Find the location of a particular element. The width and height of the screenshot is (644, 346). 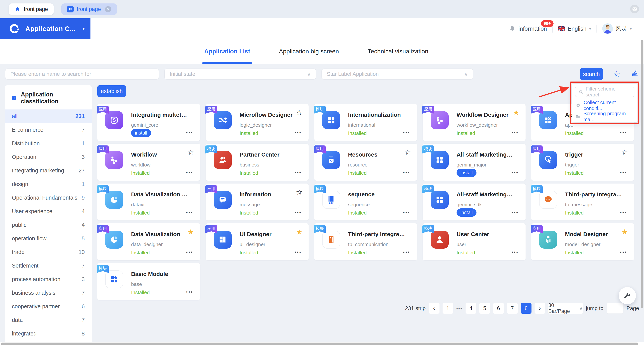

app-card: 模块Third-party Integration -...tp_message… is located at coordinates (582, 202).